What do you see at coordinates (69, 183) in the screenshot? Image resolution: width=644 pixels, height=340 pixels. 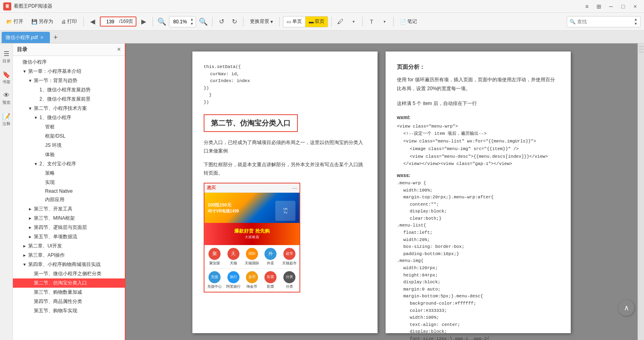 I see `toc-item-t14: 实现` at bounding box center [69, 183].